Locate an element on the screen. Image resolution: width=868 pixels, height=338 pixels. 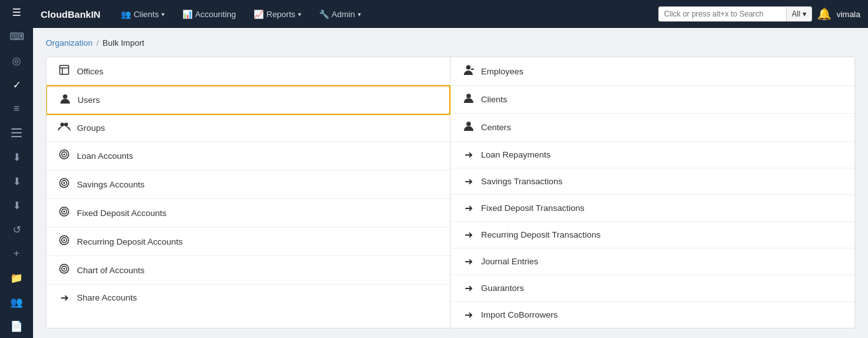
recurring-deposit-transactions-icon: ➜ is located at coordinates (468, 235).